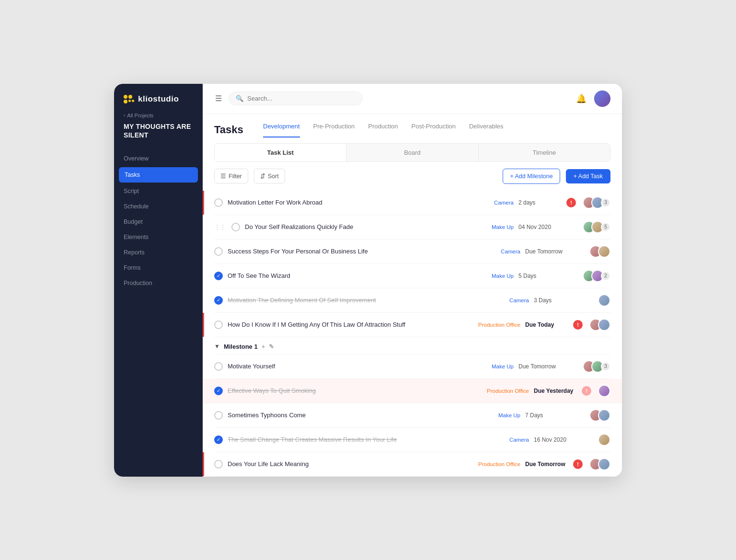 The width and height of the screenshot is (736, 560). Describe the element at coordinates (540, 276) in the screenshot. I see `task-due-4: 5 Days` at that location.